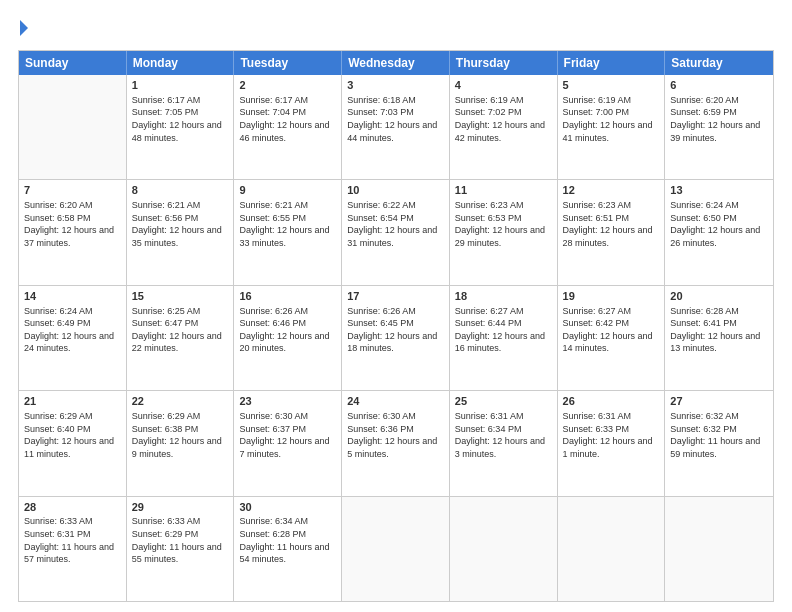 This screenshot has width=792, height=612. Describe the element at coordinates (72, 435) in the screenshot. I see `cell-info: Sunrise: 6:29 AMSunset: 6:40 PMDaylight:…` at that location.